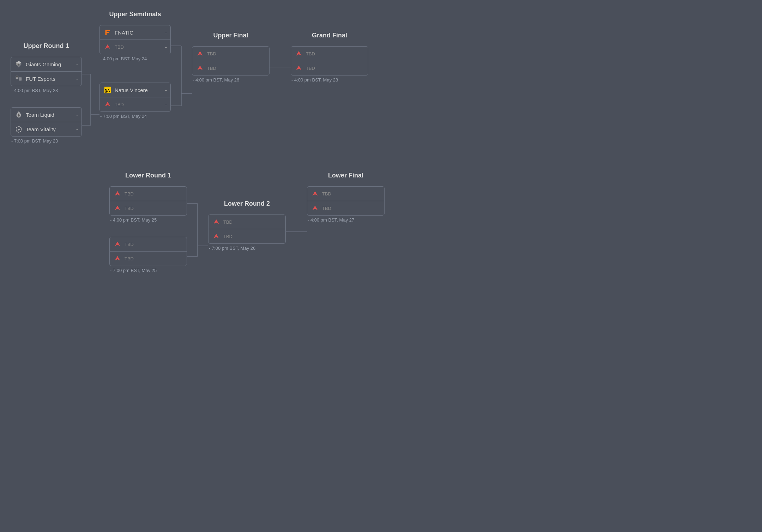 The width and height of the screenshot is (762, 532). What do you see at coordinates (148, 194) in the screenshot?
I see `lower-r1-m1-team1-row: TBD` at bounding box center [148, 194].